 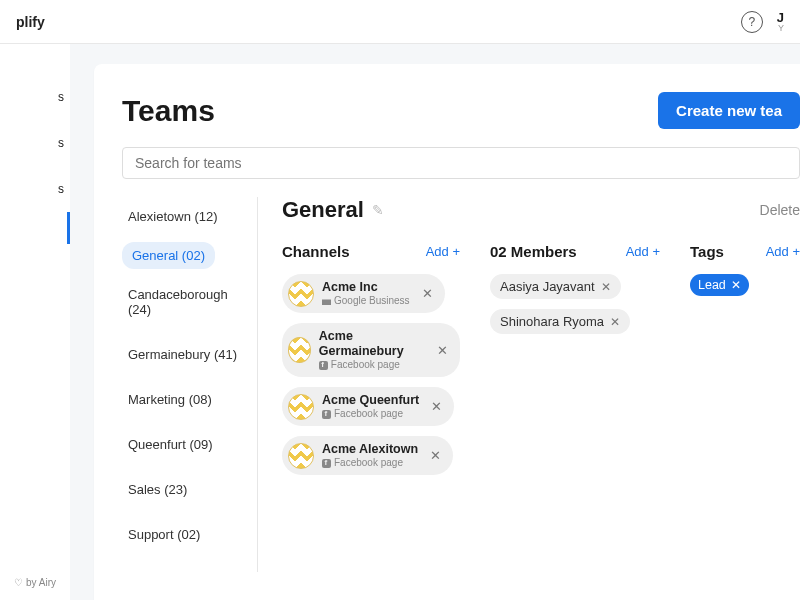 What do you see at coordinates (712, 285) in the screenshot?
I see `tag-name: Lead` at bounding box center [712, 285].